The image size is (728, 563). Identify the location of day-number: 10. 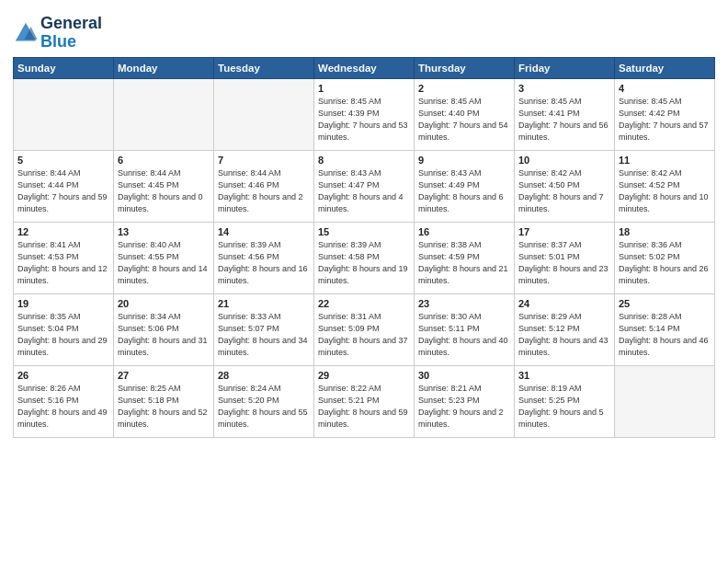
(564, 160).